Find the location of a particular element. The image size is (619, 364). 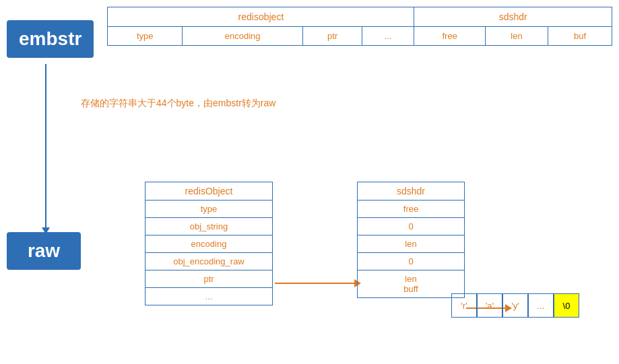

free-label: free is located at coordinates (411, 209).